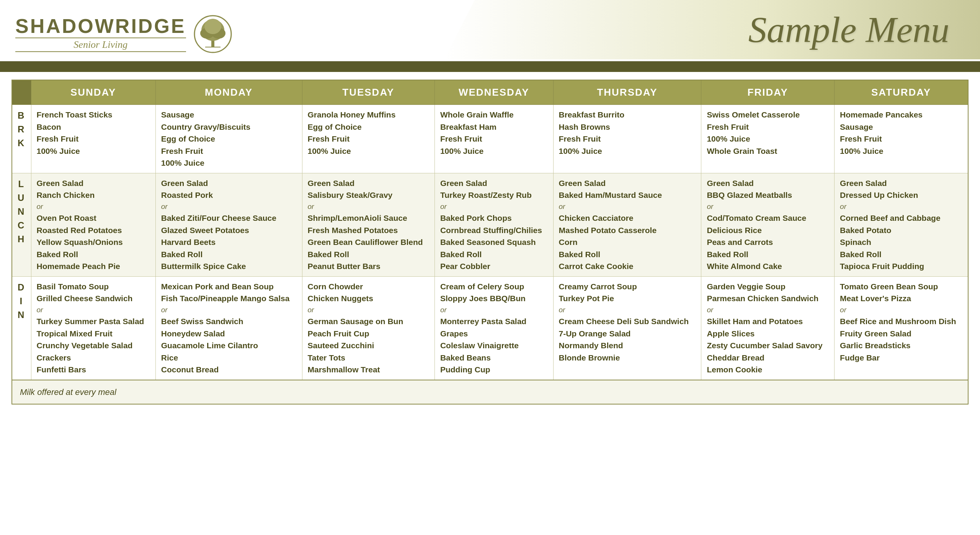 The height and width of the screenshot is (535, 980). What do you see at coordinates (101, 34) in the screenshot?
I see `logo-text: SHADOWRIDGE Senior Living` at bounding box center [101, 34].